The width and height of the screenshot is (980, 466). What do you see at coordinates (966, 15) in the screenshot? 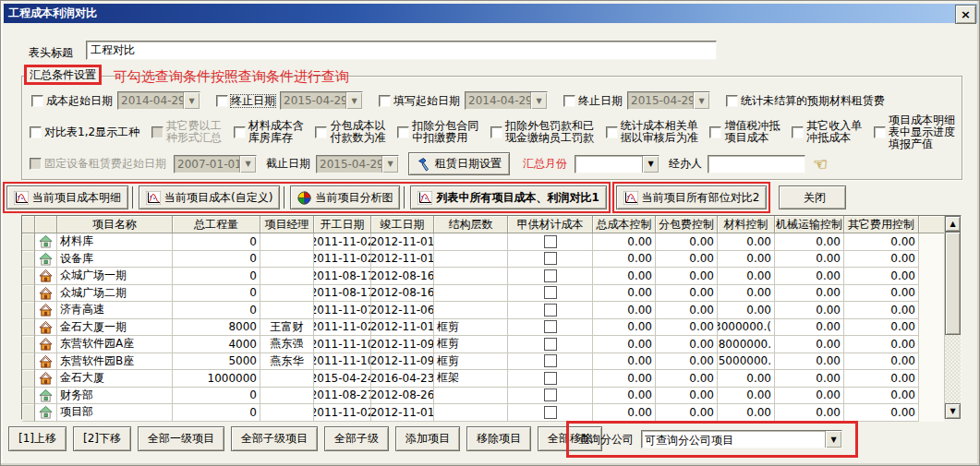
I see `close-button: ×` at bounding box center [966, 15].